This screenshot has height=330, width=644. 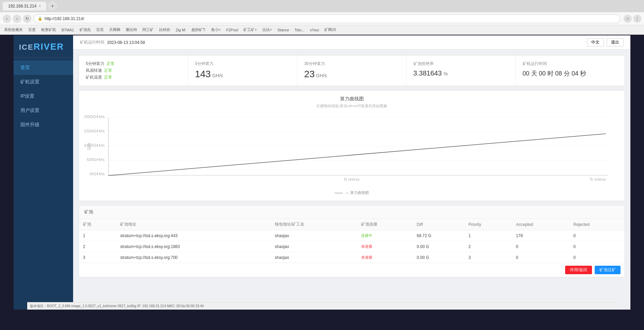 I want to click on logo-area: ICERIVER, so click(x=44, y=47).